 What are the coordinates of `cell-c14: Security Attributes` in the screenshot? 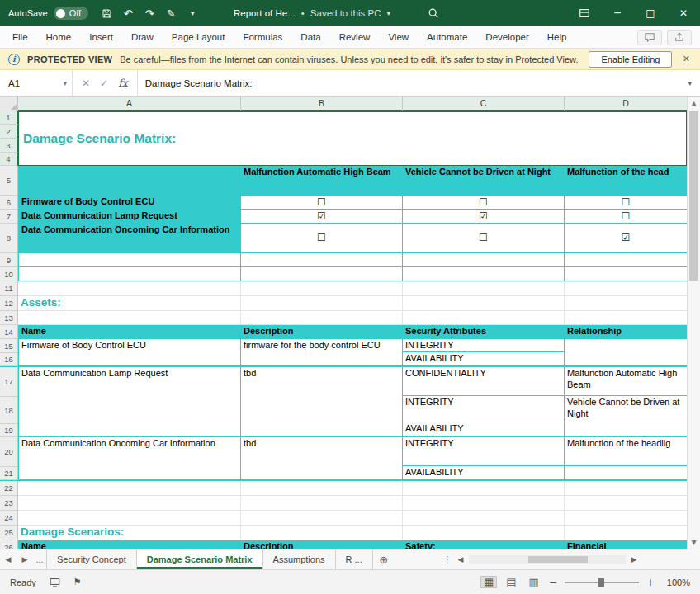 It's located at (484, 332).